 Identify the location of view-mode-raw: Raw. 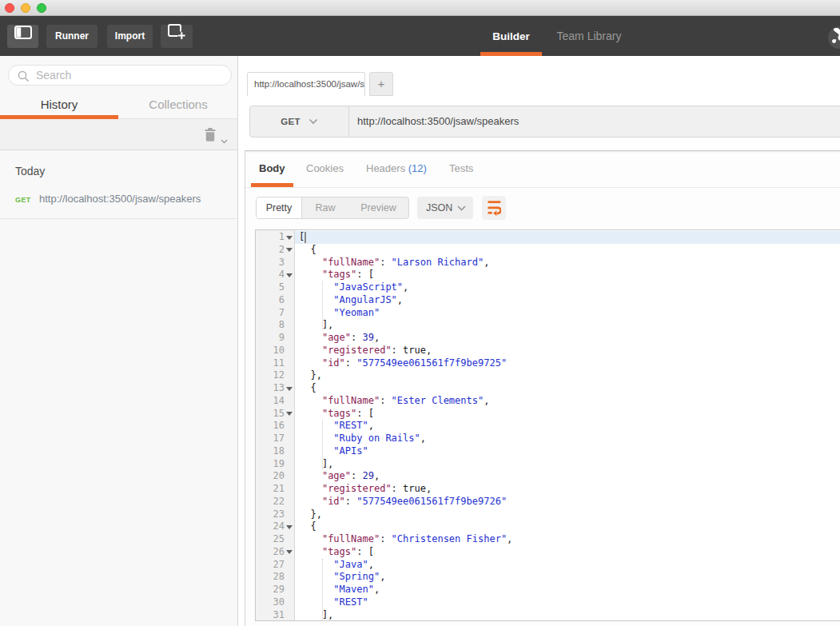
(325, 208).